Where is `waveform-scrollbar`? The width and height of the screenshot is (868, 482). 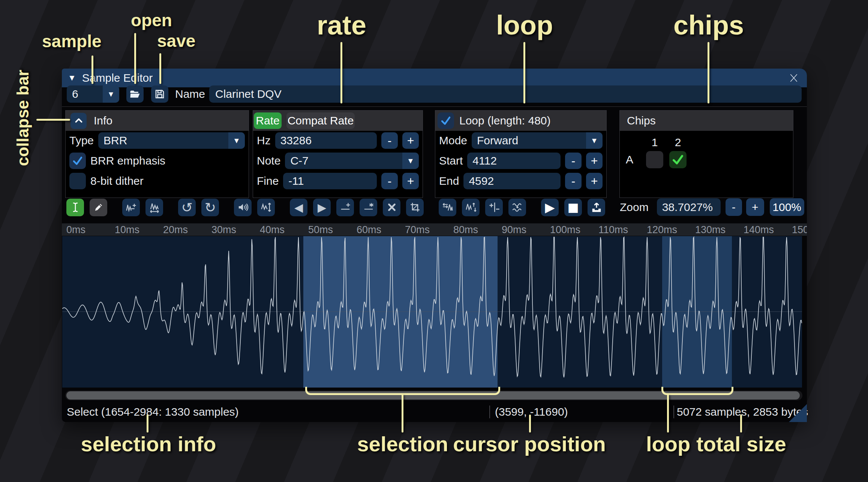 waveform-scrollbar is located at coordinates (434, 395).